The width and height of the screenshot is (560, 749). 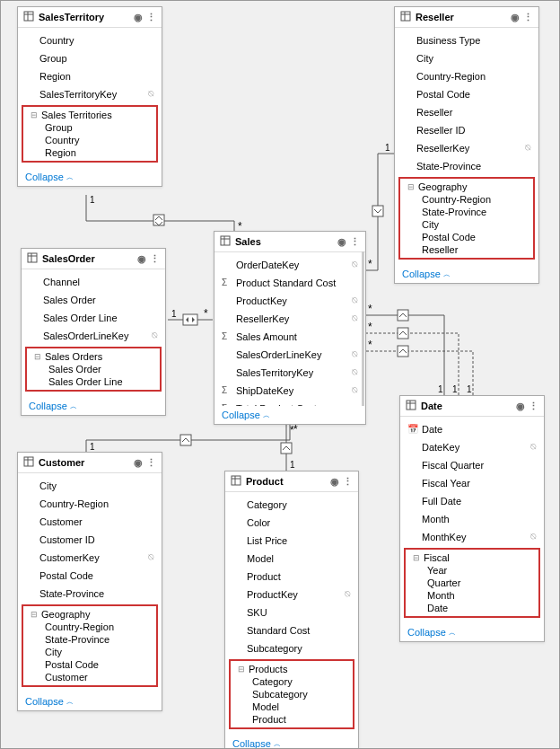 What do you see at coordinates (467, 18) in the screenshot?
I see `table-header: Reseller ◉ ⋮` at bounding box center [467, 18].